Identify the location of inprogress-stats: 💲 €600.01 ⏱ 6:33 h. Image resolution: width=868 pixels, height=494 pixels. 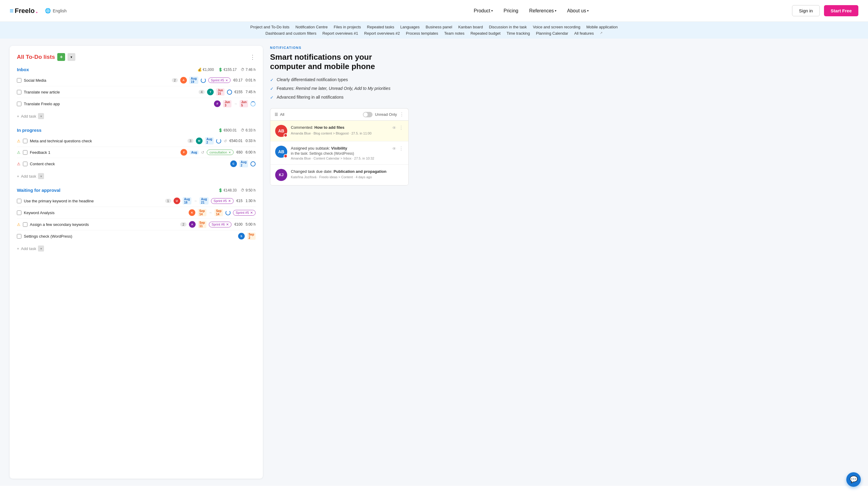
(237, 130).